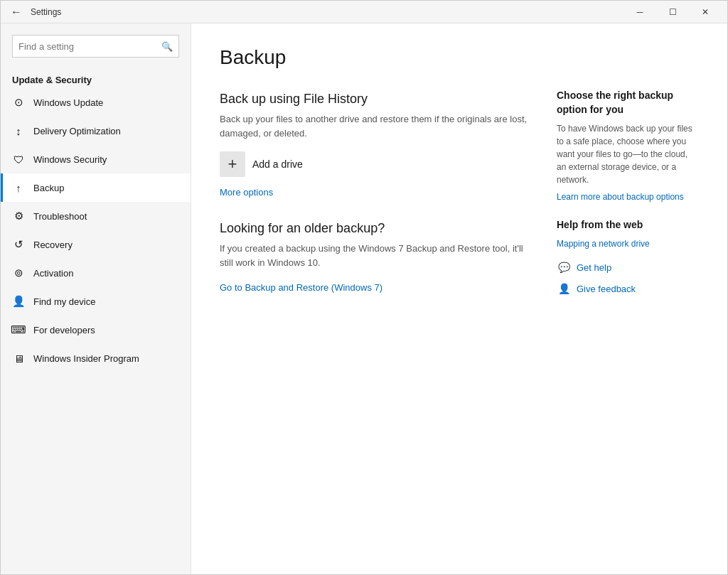 This screenshot has width=728, height=575. I want to click on give-feedback-icon: 👤, so click(564, 289).